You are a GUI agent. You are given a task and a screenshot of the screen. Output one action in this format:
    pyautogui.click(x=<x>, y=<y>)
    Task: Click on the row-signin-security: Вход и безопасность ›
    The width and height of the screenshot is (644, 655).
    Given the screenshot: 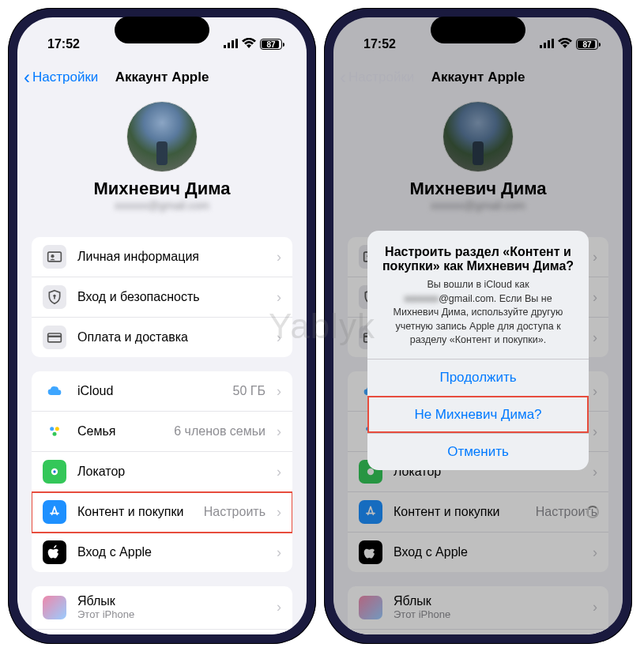 What is the action you would take?
    pyautogui.click(x=162, y=297)
    